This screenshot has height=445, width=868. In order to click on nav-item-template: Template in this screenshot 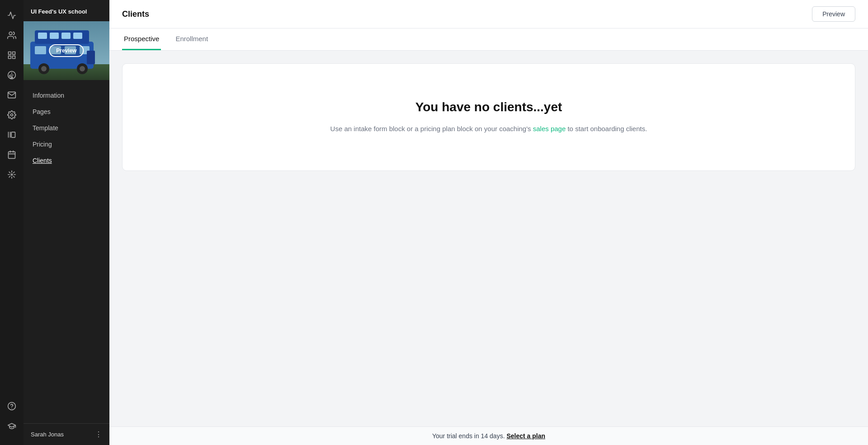, I will do `click(66, 128)`.